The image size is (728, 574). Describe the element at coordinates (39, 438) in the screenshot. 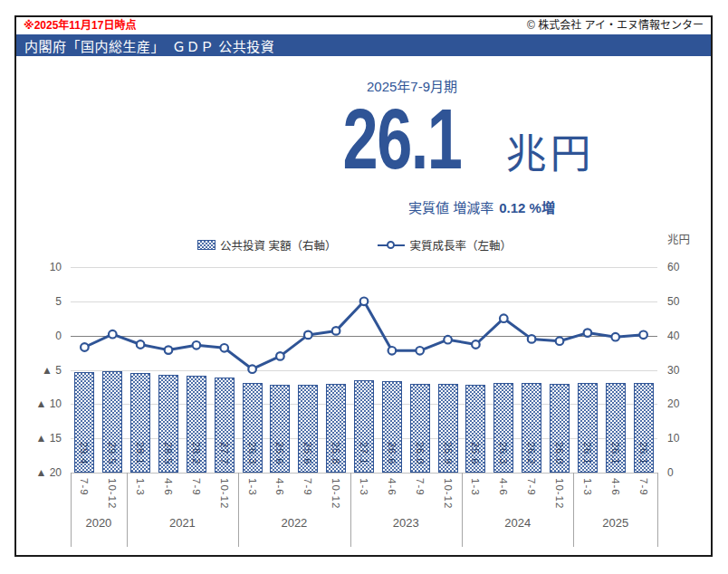

I see `left-axis-tick: ▲ 15` at that location.